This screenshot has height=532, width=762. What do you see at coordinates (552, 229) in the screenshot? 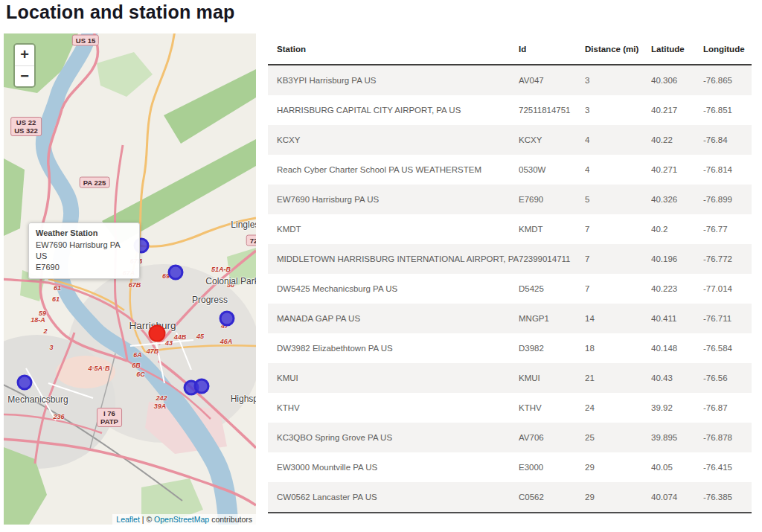
I see `cell-id: KMDT` at bounding box center [552, 229].